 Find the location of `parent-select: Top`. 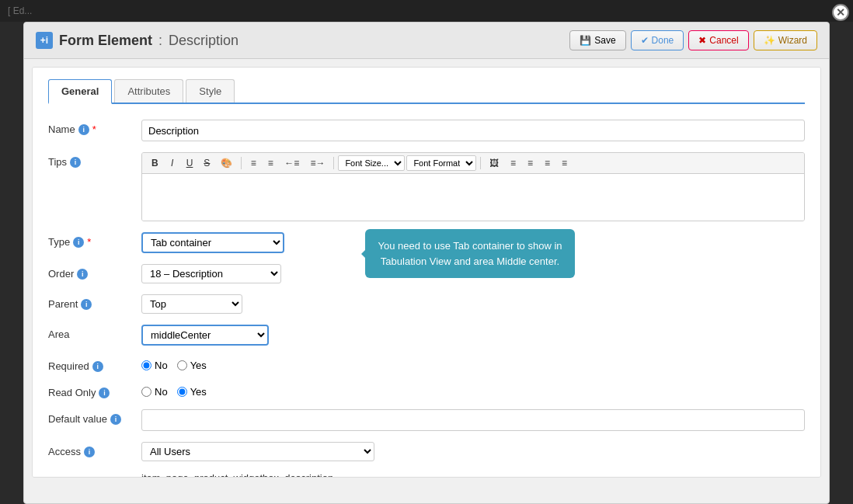

parent-select: Top is located at coordinates (192, 304).